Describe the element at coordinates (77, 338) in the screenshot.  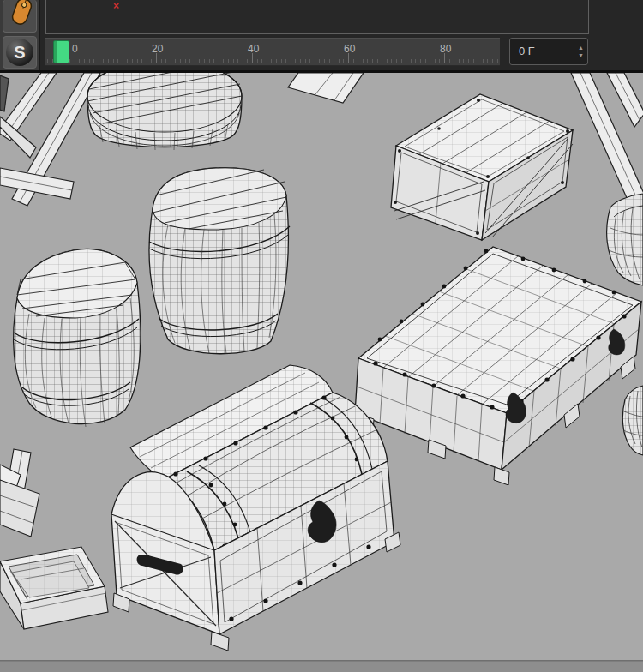
I see `object-barrel-planked` at that location.